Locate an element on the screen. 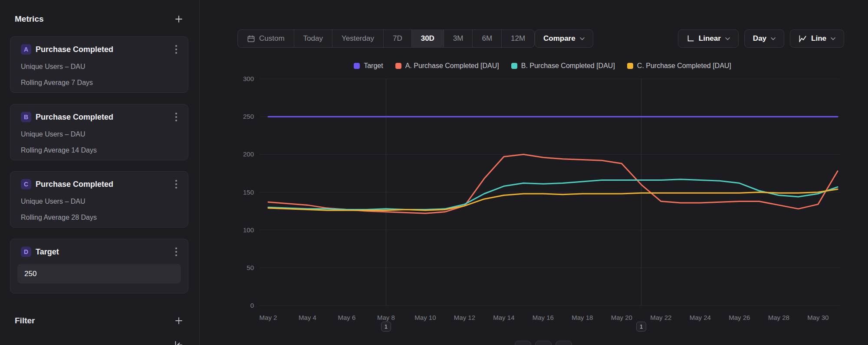  range-30d: 30D is located at coordinates (428, 39).